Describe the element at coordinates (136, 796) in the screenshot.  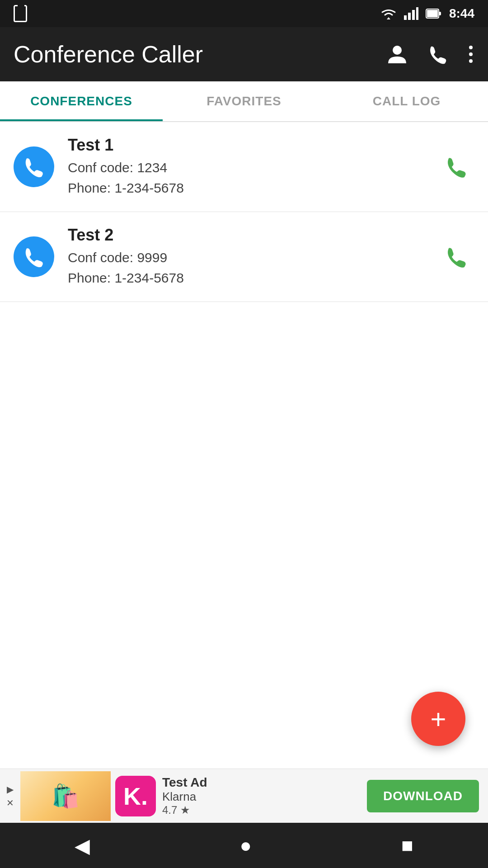
I see `ad-logo: K.` at that location.